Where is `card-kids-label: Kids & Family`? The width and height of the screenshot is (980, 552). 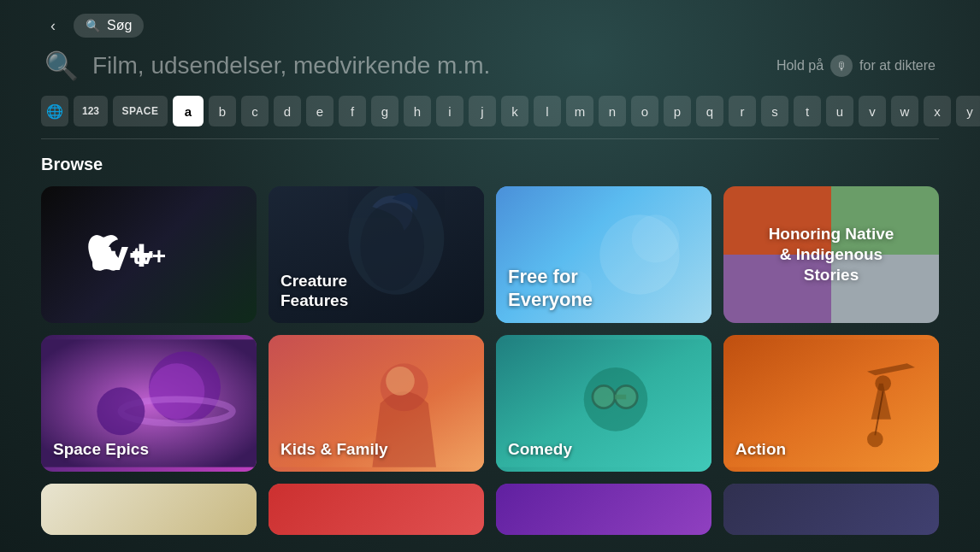 card-kids-label: Kids & Family is located at coordinates (334, 449).